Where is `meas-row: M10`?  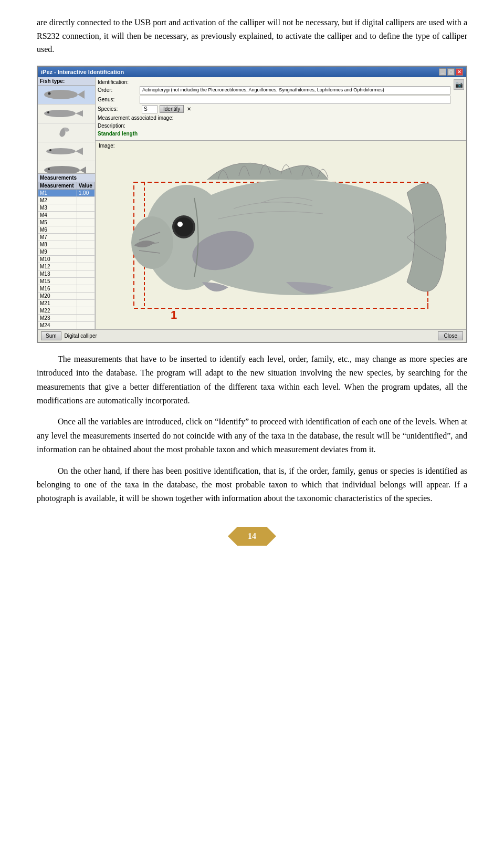 meas-row: M10 is located at coordinates (67, 259).